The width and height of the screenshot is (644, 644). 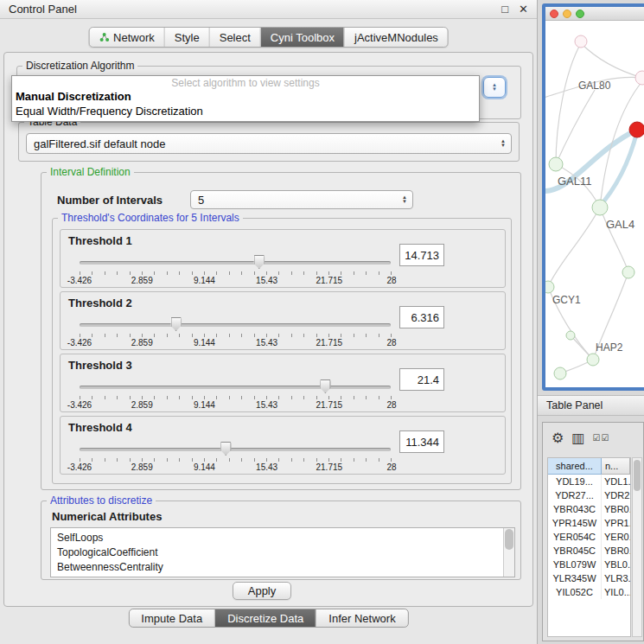 What do you see at coordinates (590, 592) in the screenshot?
I see `table-row: YIL052CYIL0...` at bounding box center [590, 592].